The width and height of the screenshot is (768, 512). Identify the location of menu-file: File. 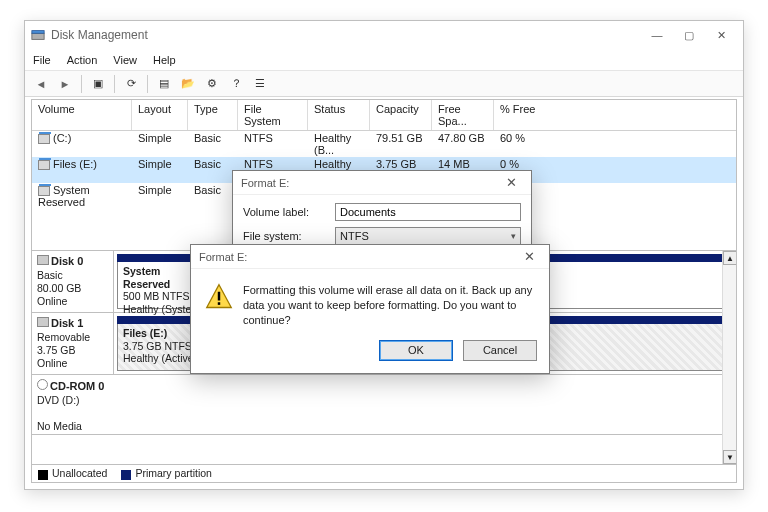
(42, 60).